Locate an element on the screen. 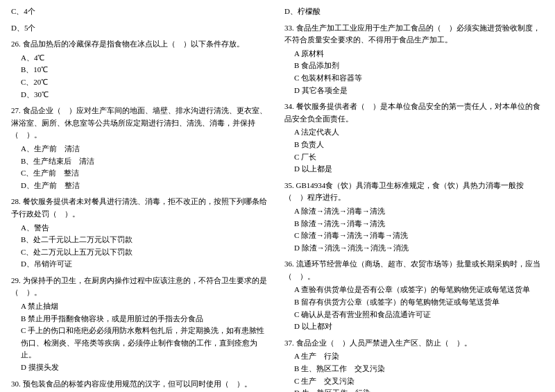 This screenshot has height=392, width=555. q34-opt-b: B 负责人 is located at coordinates (419, 145).